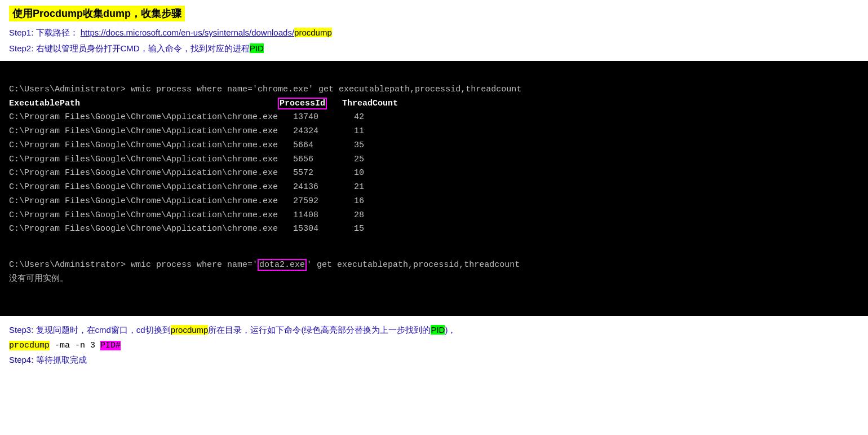  What do you see at coordinates (257, 49) in the screenshot?
I see `step2-pid-highlight: PID` at bounding box center [257, 49].